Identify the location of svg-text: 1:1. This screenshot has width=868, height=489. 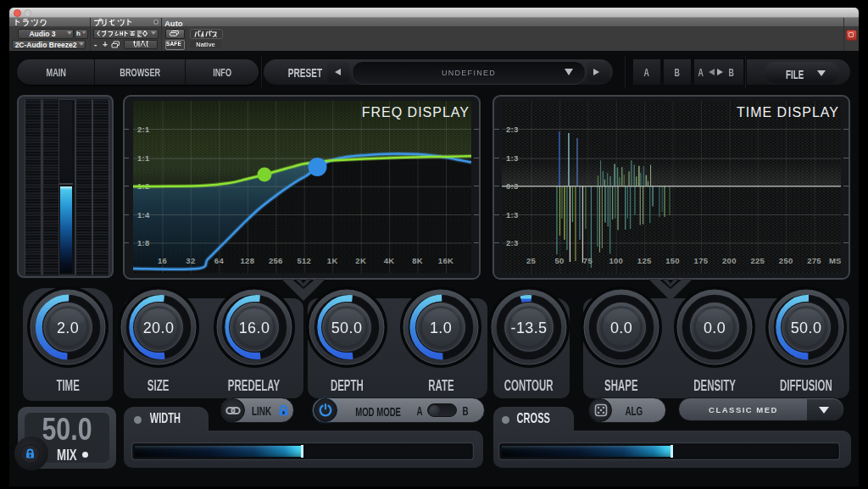
(144, 158).